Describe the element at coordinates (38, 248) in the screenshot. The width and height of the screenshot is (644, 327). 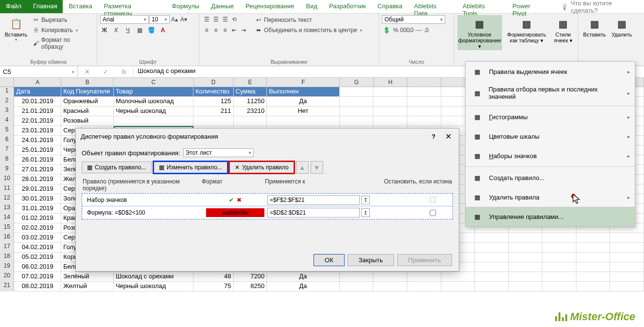
I see `table-cell: 04.02.2019` at that location.